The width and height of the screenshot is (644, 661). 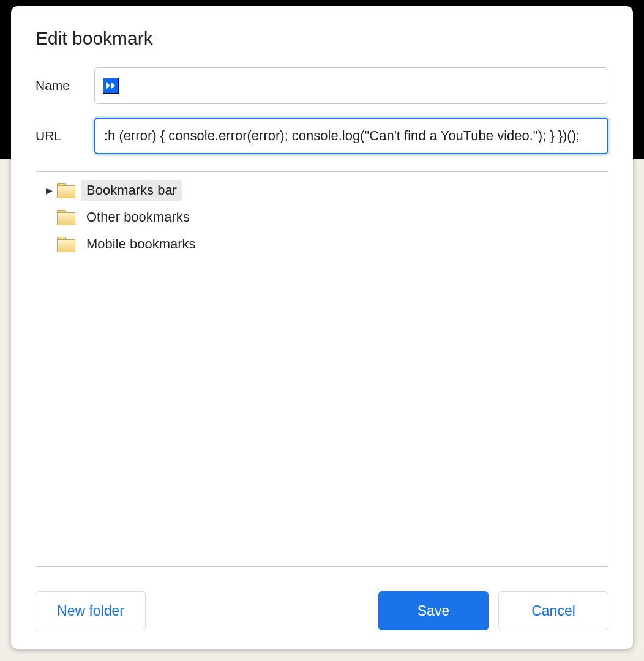 What do you see at coordinates (91, 611) in the screenshot?
I see `new-folder-button: New folder` at bounding box center [91, 611].